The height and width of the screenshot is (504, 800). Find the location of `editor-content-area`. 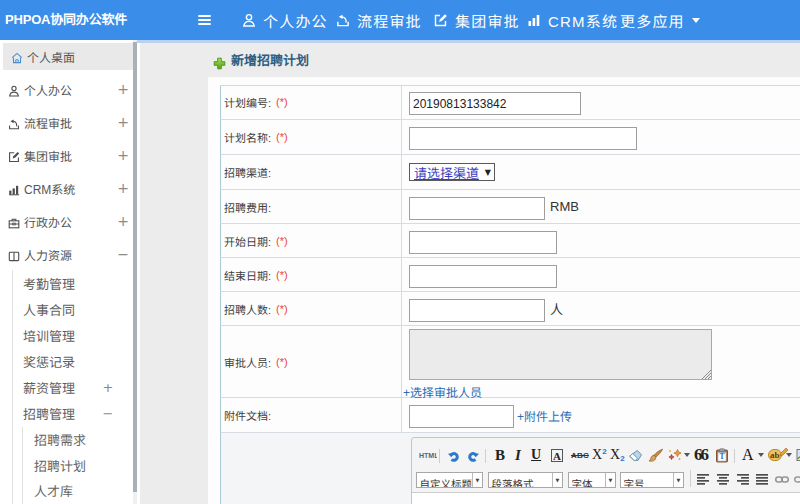

editor-content-area is located at coordinates (606, 498).